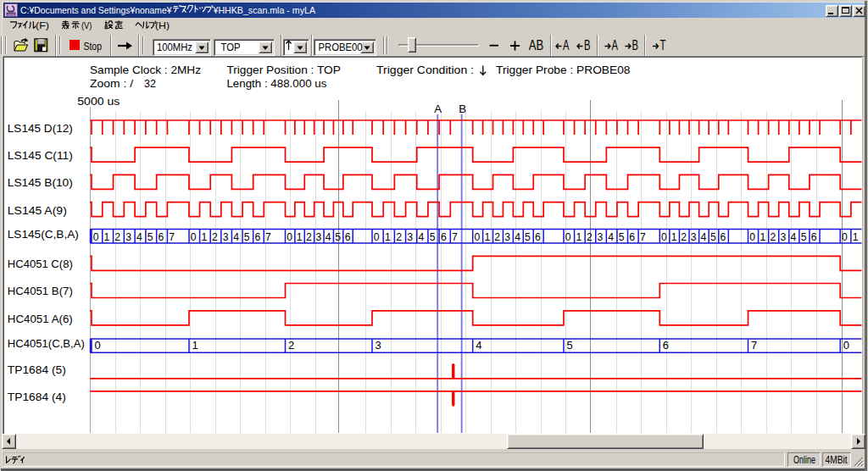 The image size is (868, 471). Describe the element at coordinates (37, 396) in the screenshot. I see `svg-text: TP1684 (4)` at that location.